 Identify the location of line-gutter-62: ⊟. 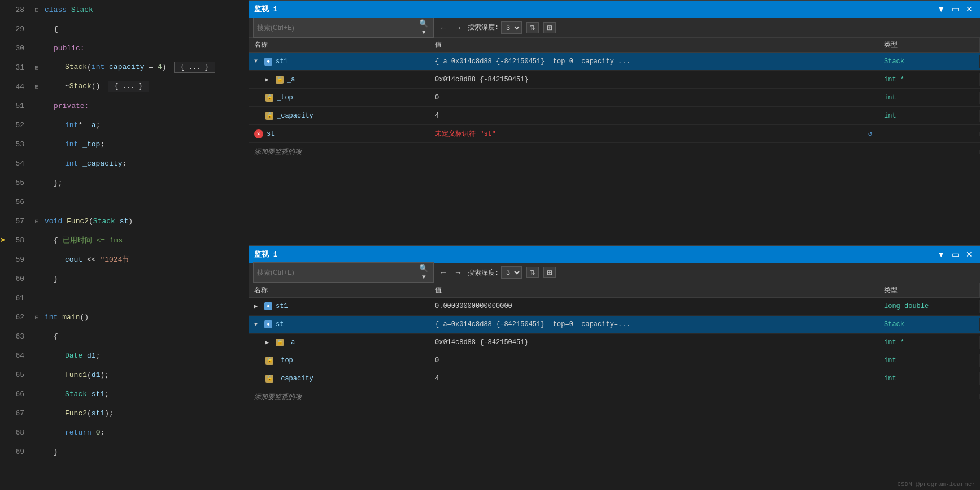
(37, 318).